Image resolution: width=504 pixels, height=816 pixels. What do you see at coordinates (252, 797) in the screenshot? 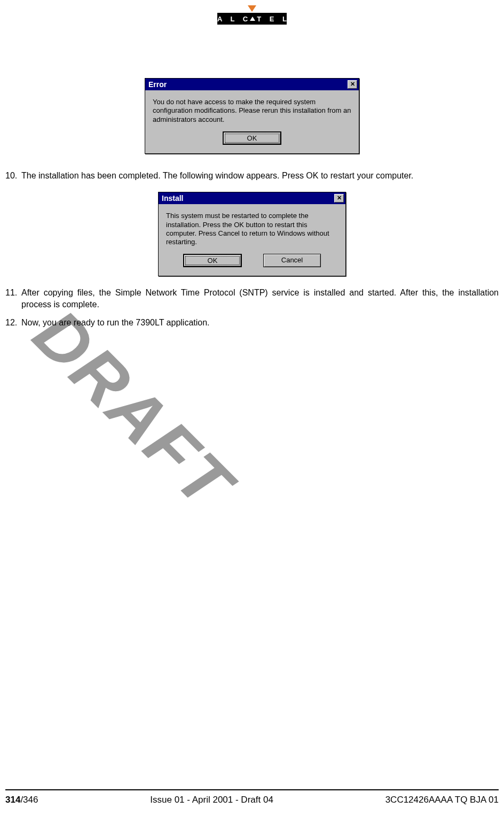
I see `page-footer: 314/346 Issue 01 - April 2001 - Draft 04…` at bounding box center [252, 797].